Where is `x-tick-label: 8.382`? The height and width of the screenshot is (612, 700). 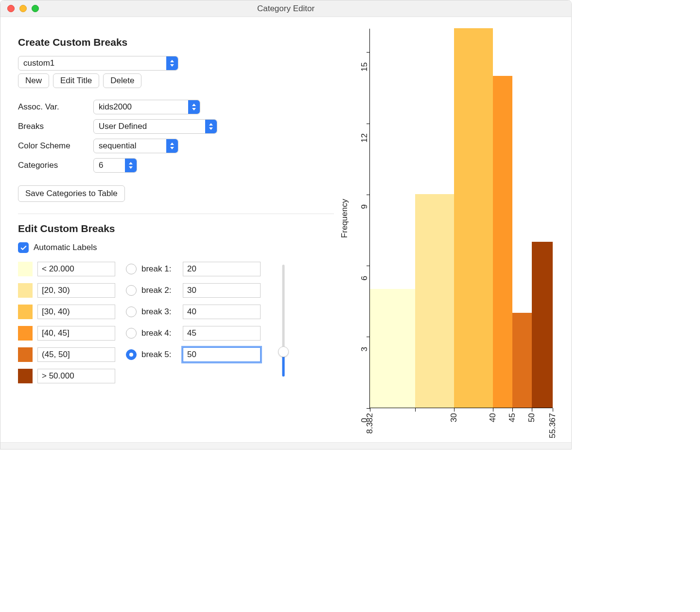 x-tick-label: 8.382 is located at coordinates (370, 423).